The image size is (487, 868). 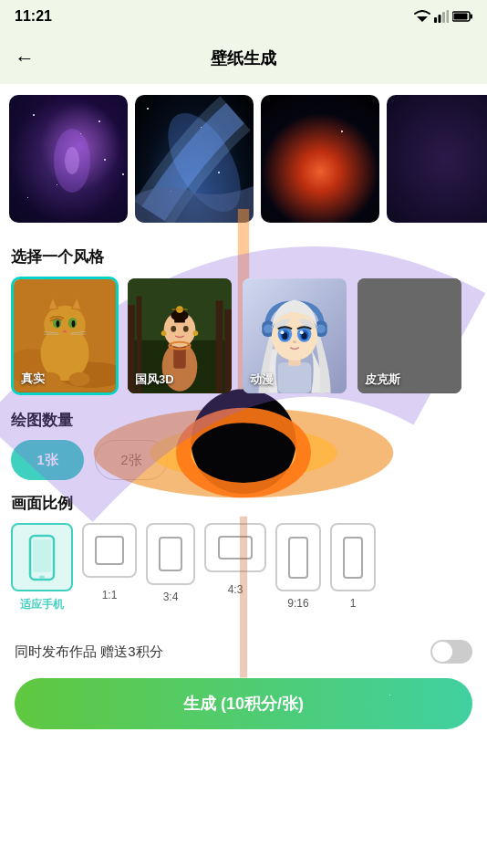 I want to click on style-card-pixel: 皮克斯, so click(x=409, y=336).